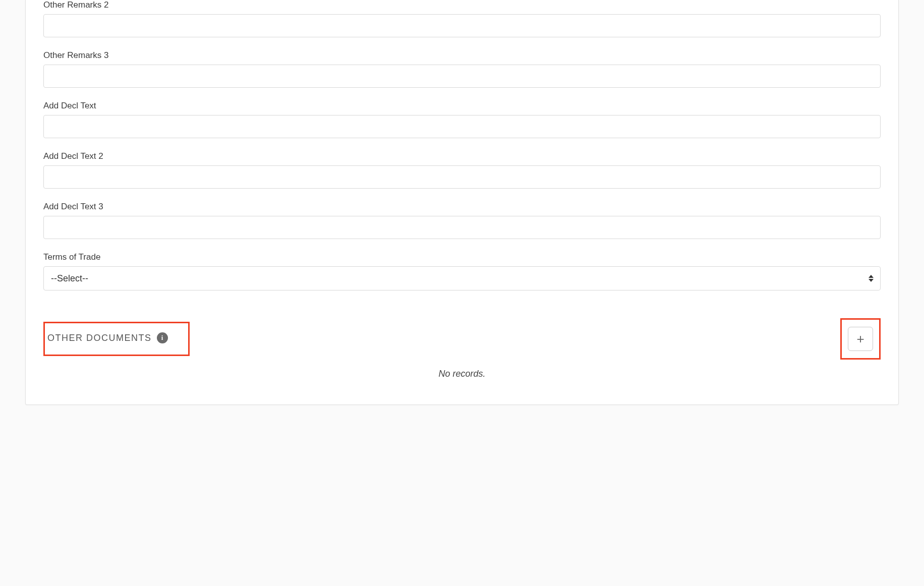 This screenshot has width=924, height=586. What do you see at coordinates (100, 338) in the screenshot?
I see `section-title-other-documents: OTHER DOCUMENTS` at bounding box center [100, 338].